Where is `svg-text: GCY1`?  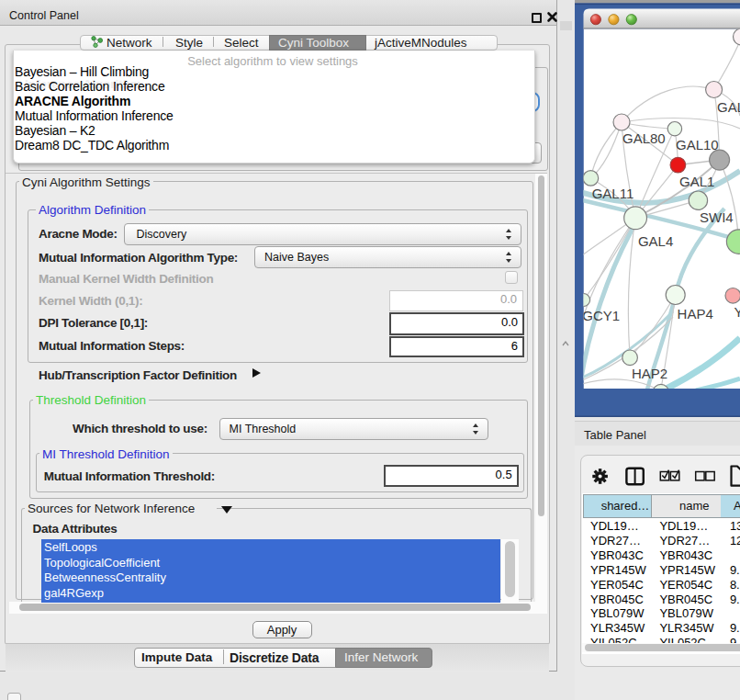
svg-text: GCY1 is located at coordinates (600, 316).